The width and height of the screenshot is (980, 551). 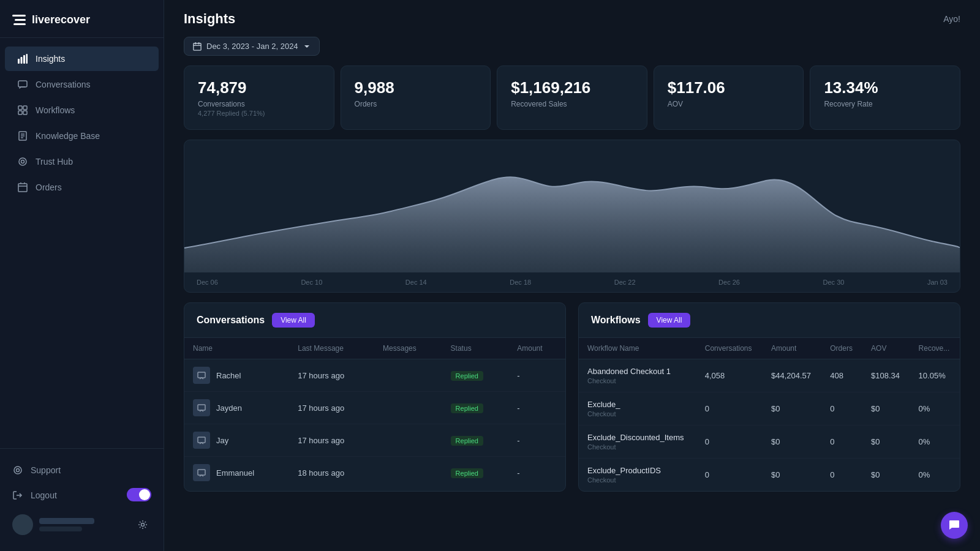 What do you see at coordinates (82, 162) in the screenshot?
I see `sidebar-item-trust-hub: Trust Hub` at bounding box center [82, 162].